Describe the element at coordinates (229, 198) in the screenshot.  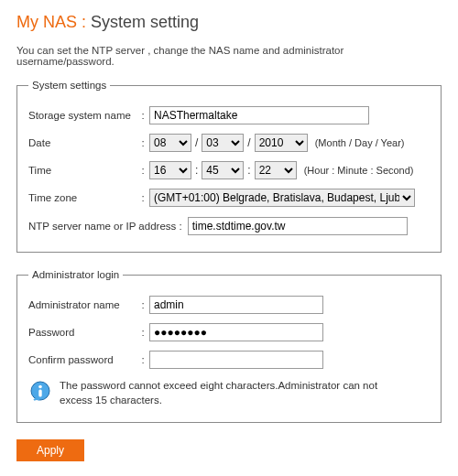
I see `timezone-row: Time zone : (GMT+01:00) Belgrade, Bratis…` at that location.